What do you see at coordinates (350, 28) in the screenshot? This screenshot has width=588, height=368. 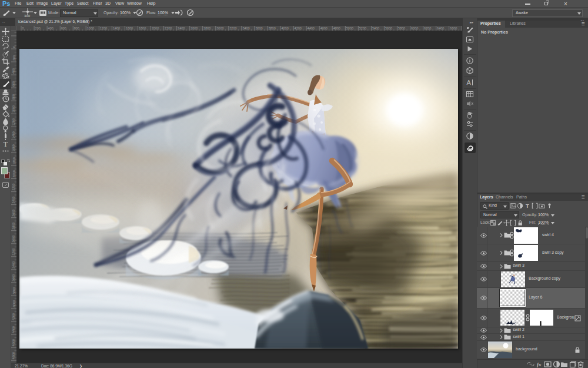 I see `svg-text: 5000` at bounding box center [350, 28].